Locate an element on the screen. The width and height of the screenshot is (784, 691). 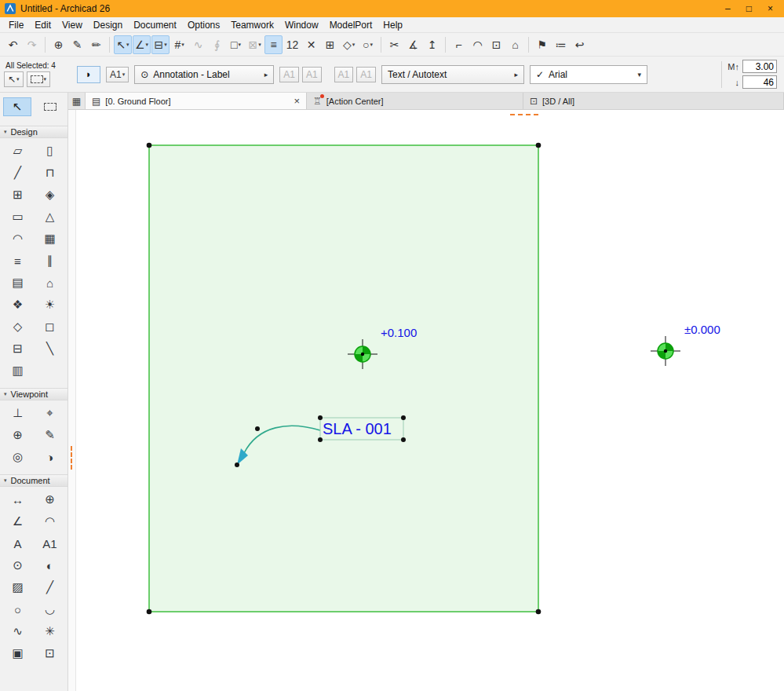
worksheet-tool-button: ✎ is located at coordinates (50, 435).